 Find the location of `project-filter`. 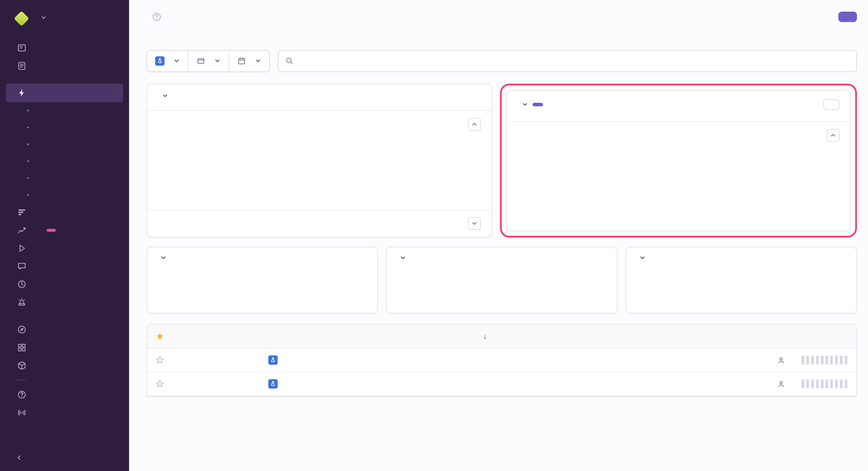

project-filter is located at coordinates (167, 61).